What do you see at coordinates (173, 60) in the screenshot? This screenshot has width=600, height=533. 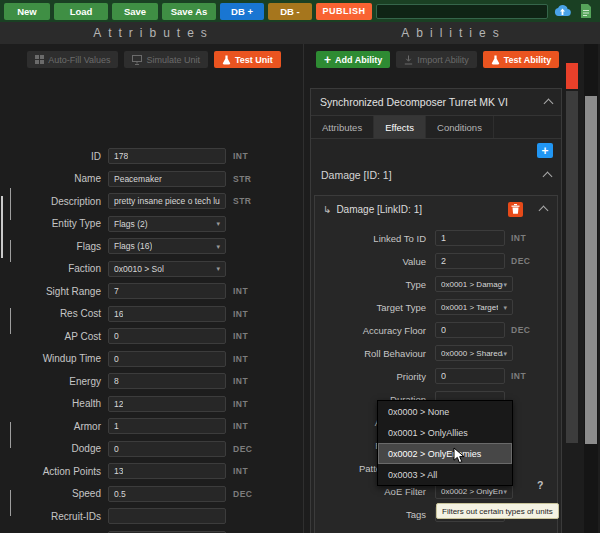 I see `simulate-unit-label: Simulate Unit` at bounding box center [173, 60].